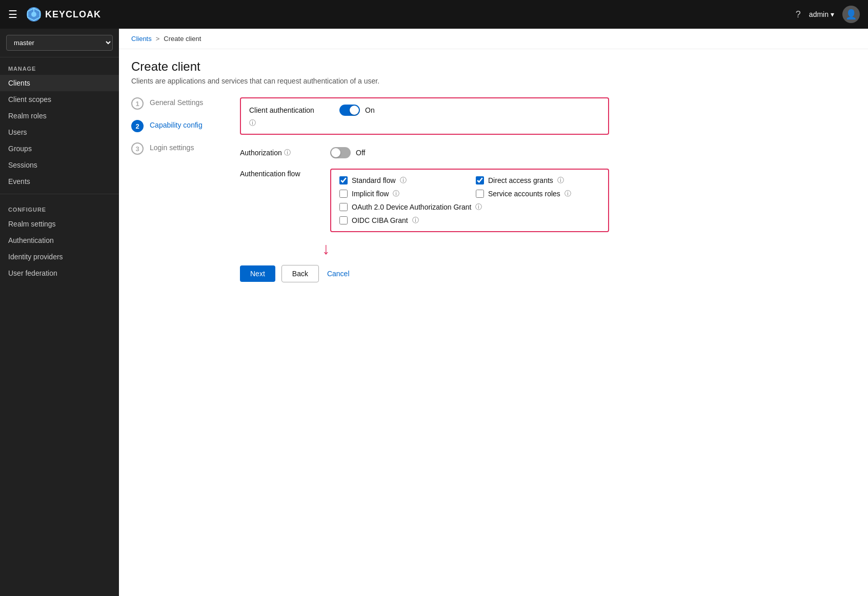  What do you see at coordinates (252, 123) in the screenshot?
I see `client-auth-info-icon: ⓘ` at bounding box center [252, 123].